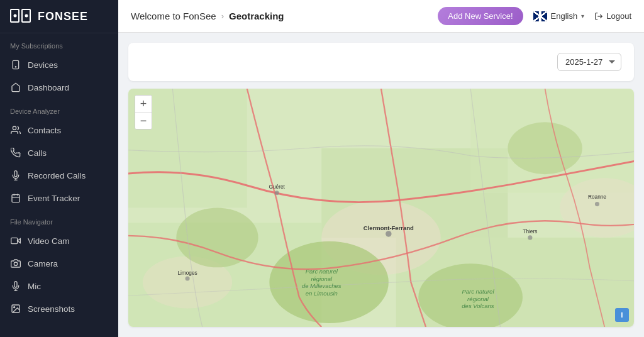 The width and height of the screenshot is (644, 337). Describe the element at coordinates (59, 130) in the screenshot. I see `sidebar-item-contacts: Contacts` at that location.